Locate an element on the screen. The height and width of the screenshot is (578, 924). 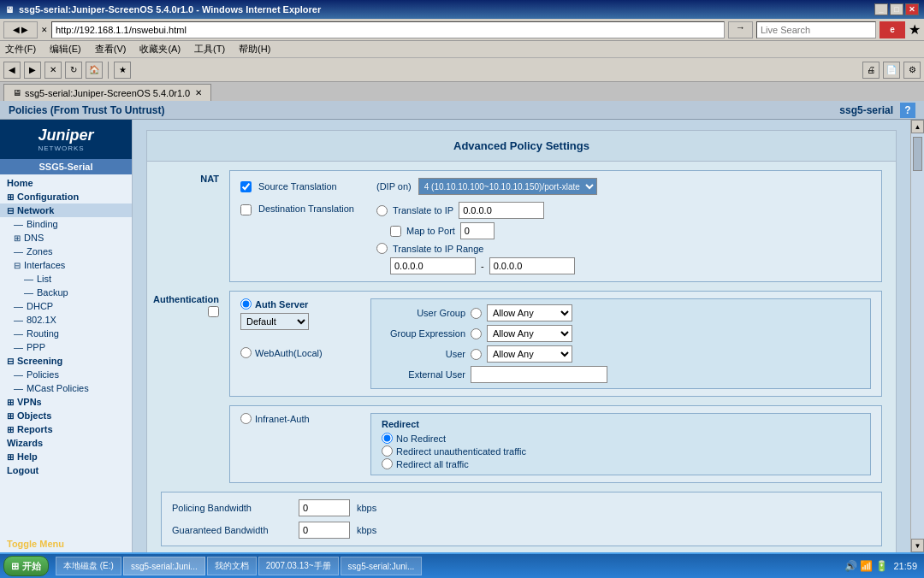
close-button: ✕ is located at coordinates (912, 9).